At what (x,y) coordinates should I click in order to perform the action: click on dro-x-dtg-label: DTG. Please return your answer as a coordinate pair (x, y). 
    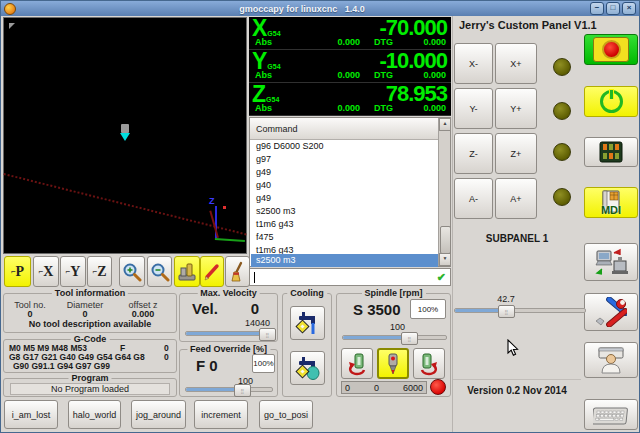
    Looking at the image, I should click on (384, 42).